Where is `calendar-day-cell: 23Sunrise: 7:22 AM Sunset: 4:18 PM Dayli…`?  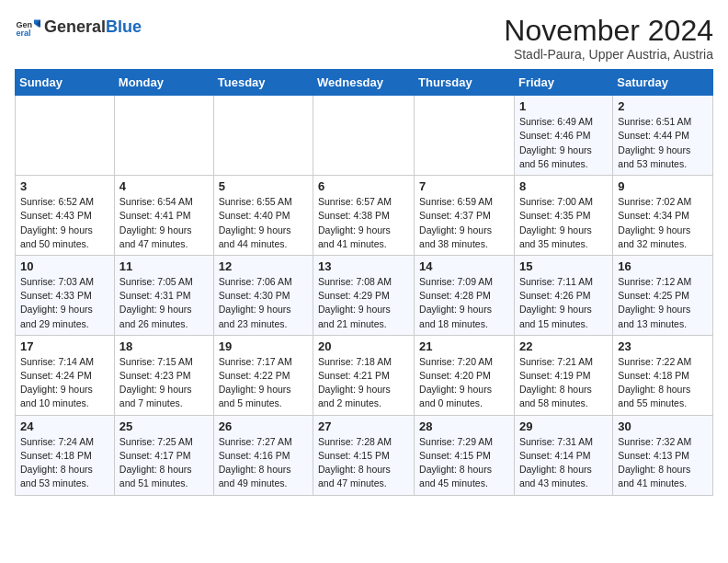 calendar-day-cell: 23Sunrise: 7:22 AM Sunset: 4:18 PM Dayli… is located at coordinates (664, 375).